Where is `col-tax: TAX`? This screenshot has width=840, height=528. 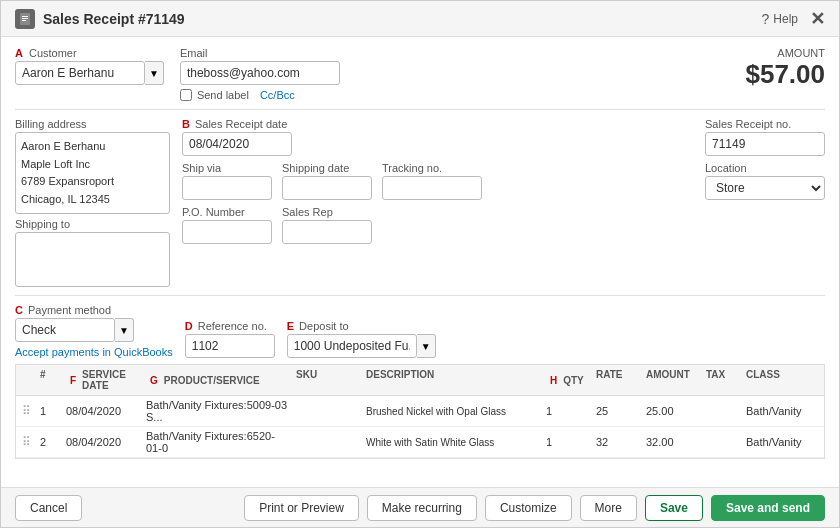
col-tax: TAX is located at coordinates (722, 380).